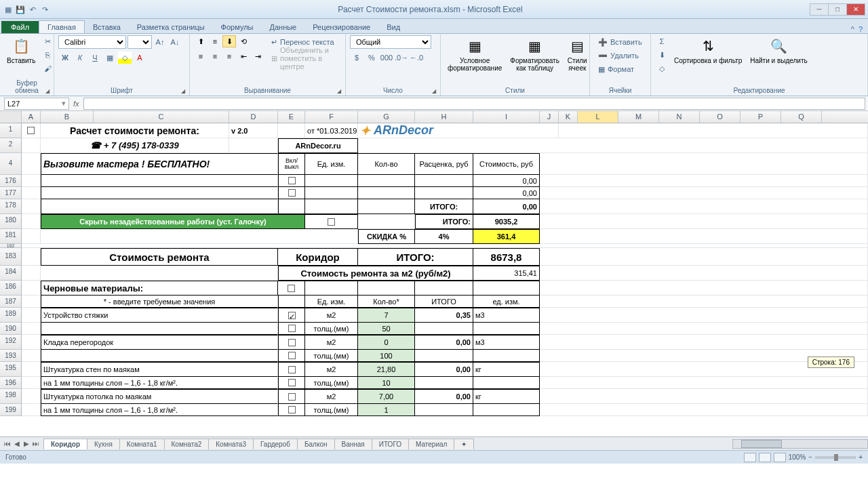  What do you see at coordinates (639, 117) in the screenshot?
I see `col-M: M` at bounding box center [639, 117].